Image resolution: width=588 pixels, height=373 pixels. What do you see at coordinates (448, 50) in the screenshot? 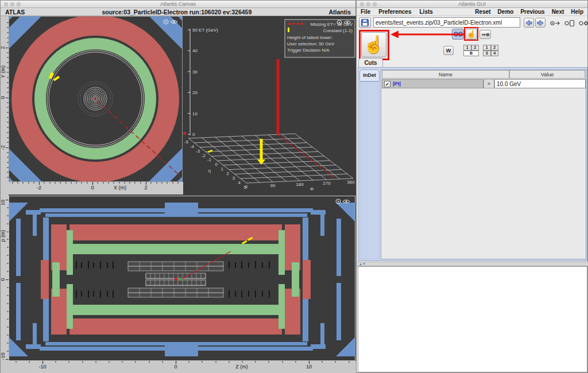
I see `window-w-button: W` at bounding box center [448, 50].